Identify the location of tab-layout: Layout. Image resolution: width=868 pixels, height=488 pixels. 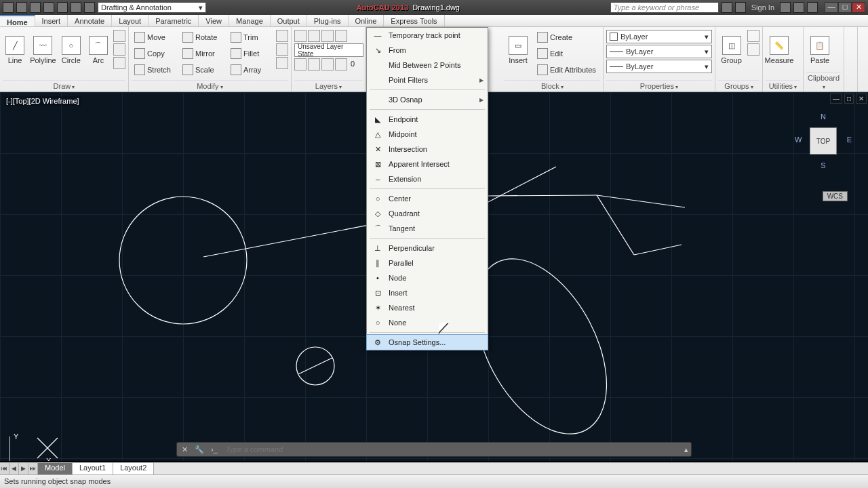
(130, 20).